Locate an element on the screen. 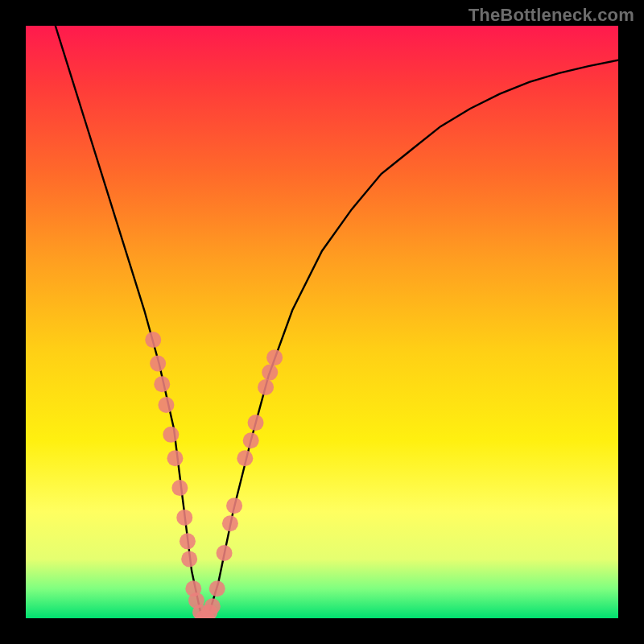  marker-group is located at coordinates (214, 475).